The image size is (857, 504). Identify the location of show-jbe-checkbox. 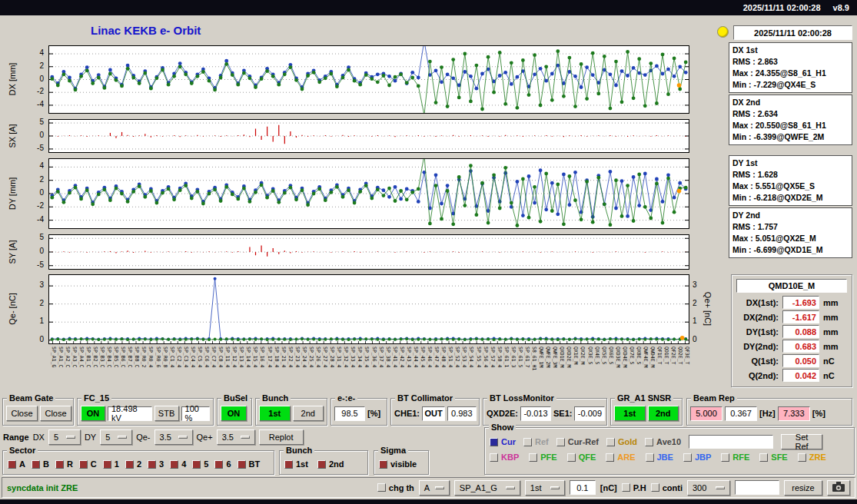
(650, 458).